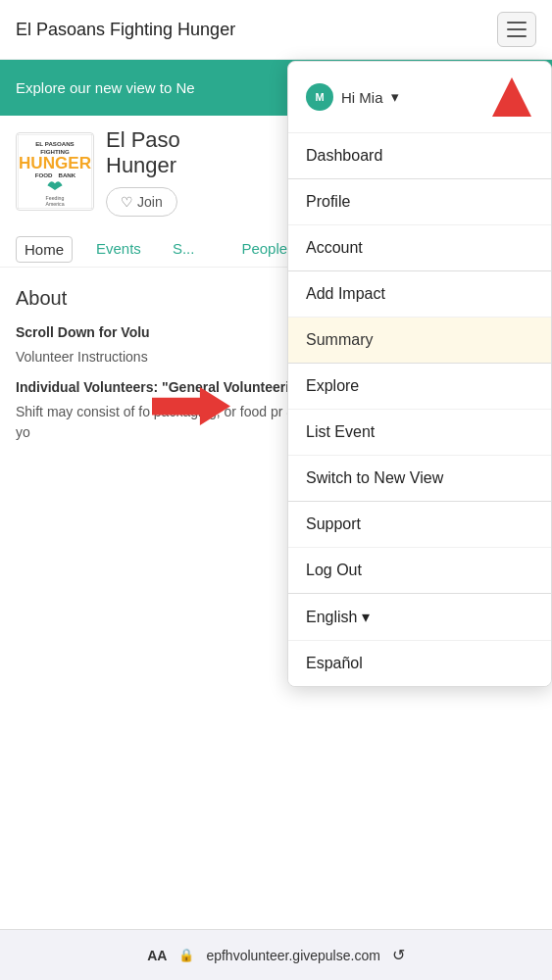  I want to click on user-greeting: Hi Mia, so click(363, 98).